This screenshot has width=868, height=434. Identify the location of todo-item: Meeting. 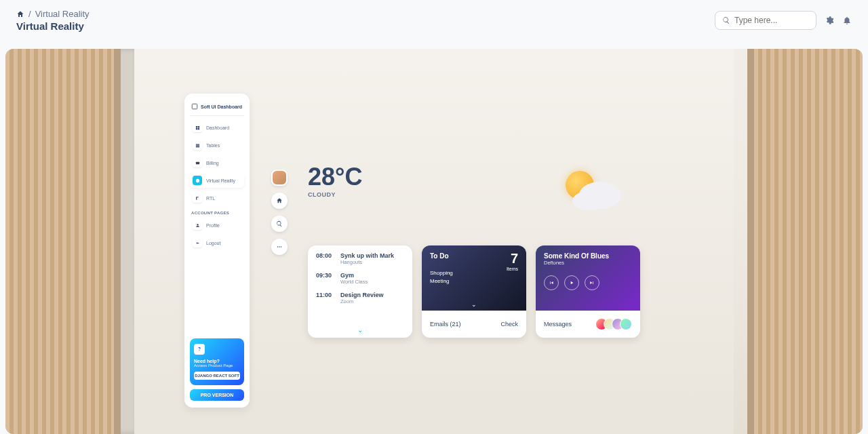
(474, 281).